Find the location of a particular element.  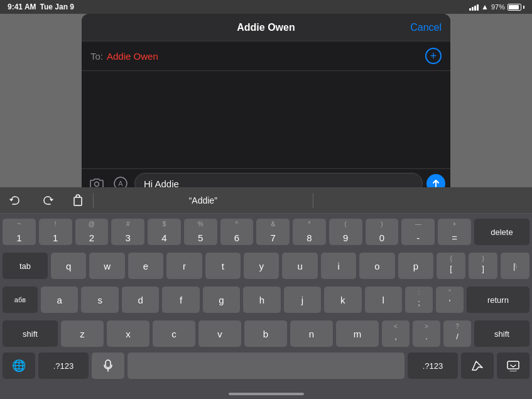

key-dash: —- is located at coordinates (418, 232).